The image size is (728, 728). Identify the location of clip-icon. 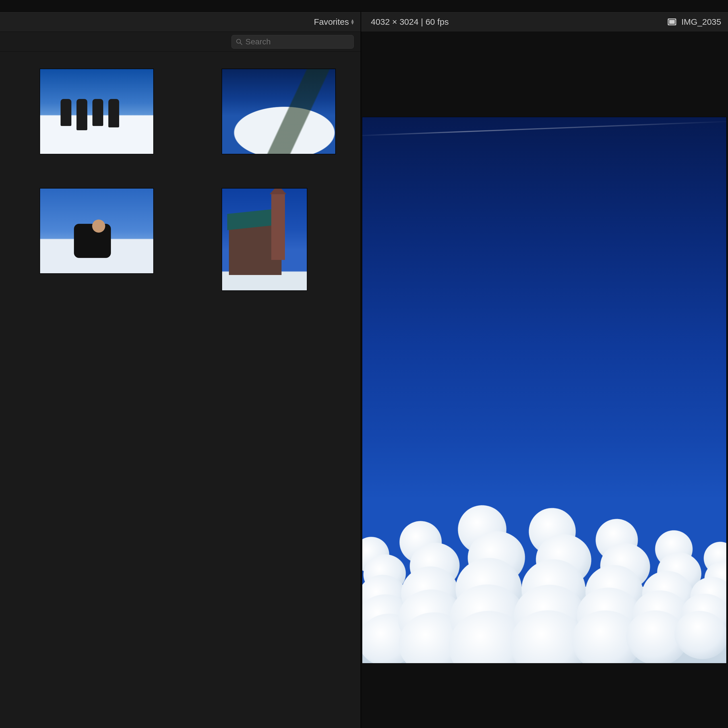
(672, 22).